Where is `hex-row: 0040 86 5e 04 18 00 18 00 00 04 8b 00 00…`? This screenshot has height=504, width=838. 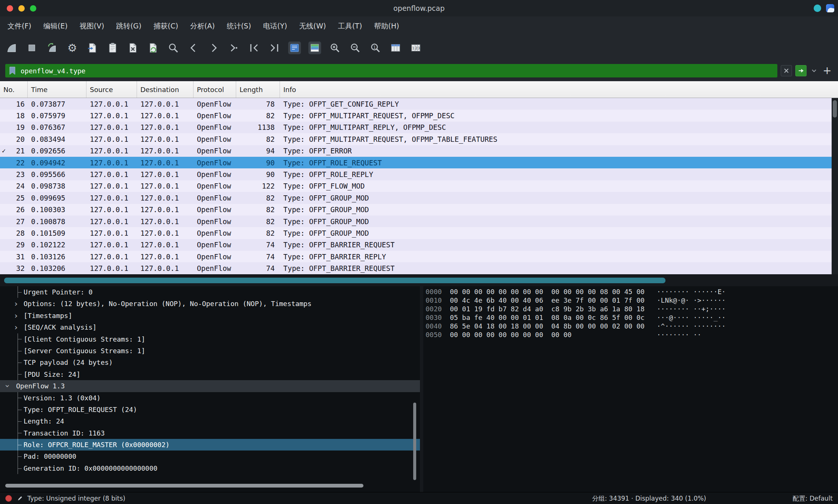 hex-row: 0040 86 5e 04 18 00 18 00 00 04 8b 00 00… is located at coordinates (632, 326).